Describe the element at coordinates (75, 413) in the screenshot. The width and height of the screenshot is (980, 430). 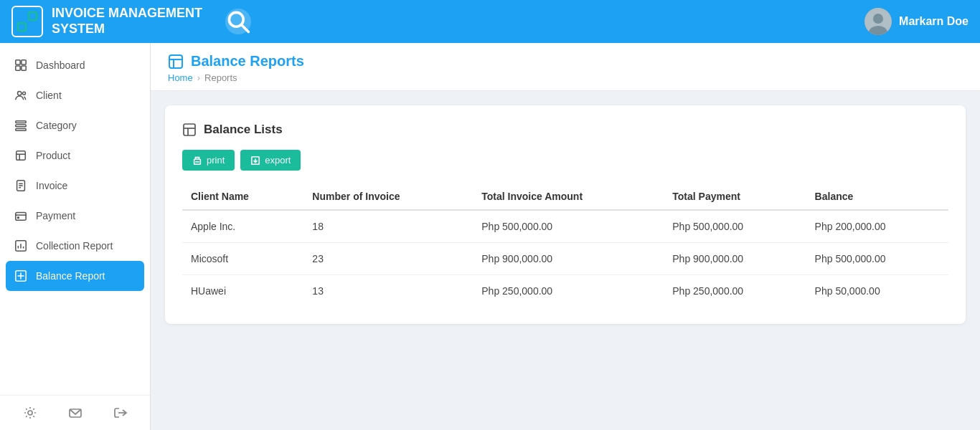
I see `mail-button` at that location.